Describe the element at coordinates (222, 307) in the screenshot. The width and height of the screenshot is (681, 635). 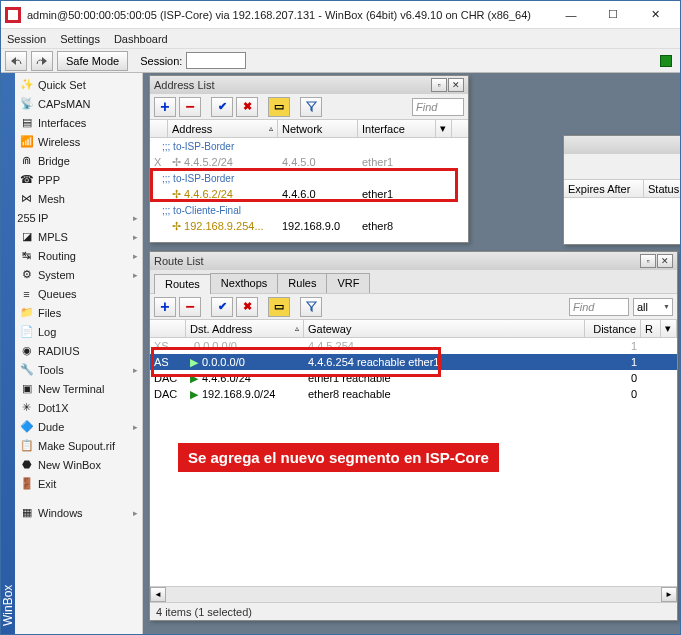
I see `route-enable-button: ✔` at that location.